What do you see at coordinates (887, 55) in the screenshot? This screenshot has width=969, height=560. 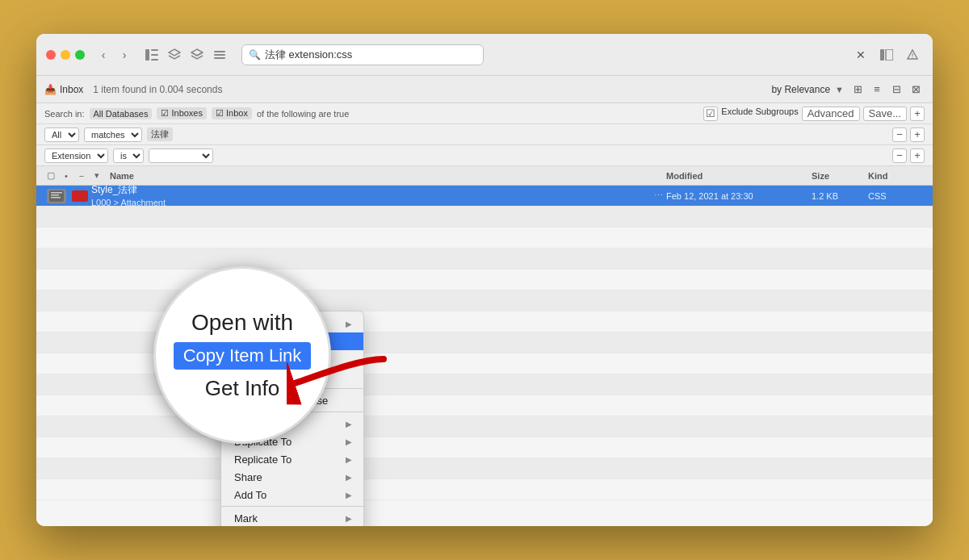 I see `layout-sidebar-button` at bounding box center [887, 55].